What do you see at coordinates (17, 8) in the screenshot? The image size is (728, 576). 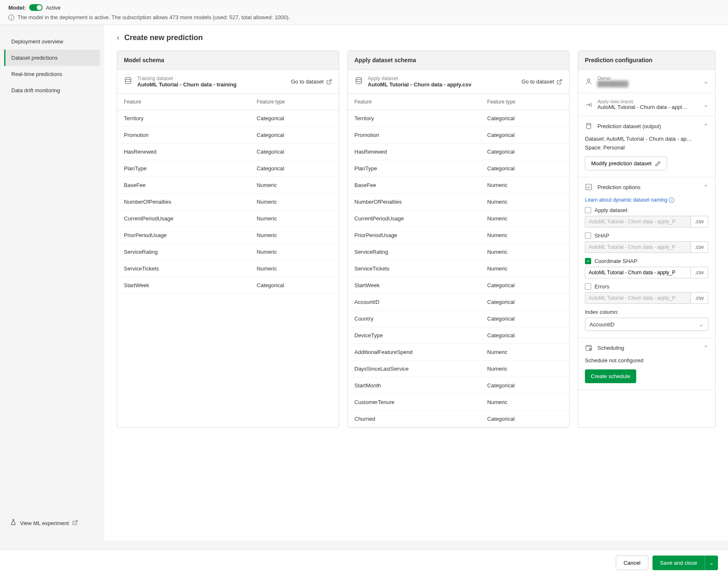 I see `model-label: Model:` at bounding box center [17, 8].